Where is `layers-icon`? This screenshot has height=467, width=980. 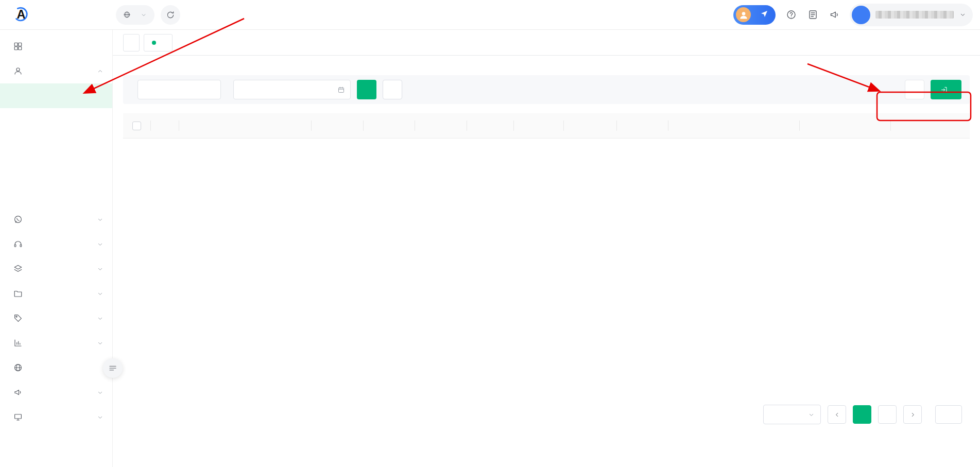
layers-icon is located at coordinates (18, 269).